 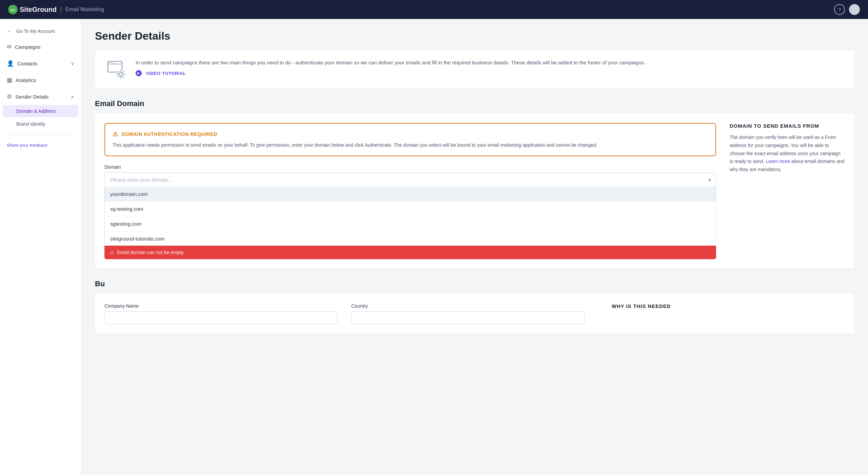 What do you see at coordinates (221, 318) in the screenshot?
I see `company-name-input` at bounding box center [221, 318].